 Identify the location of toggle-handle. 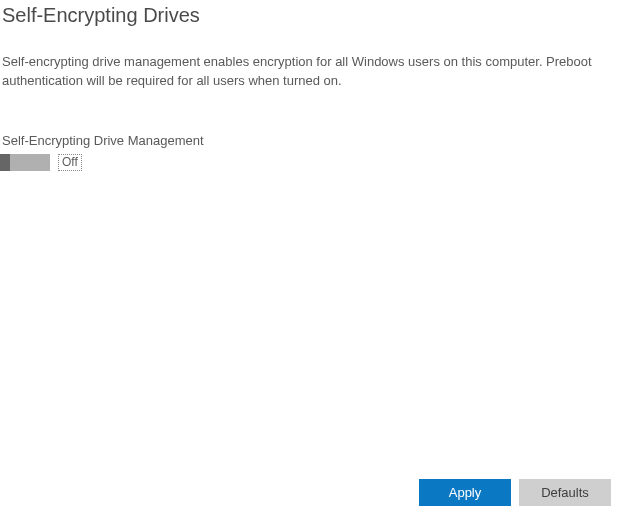
(5, 162).